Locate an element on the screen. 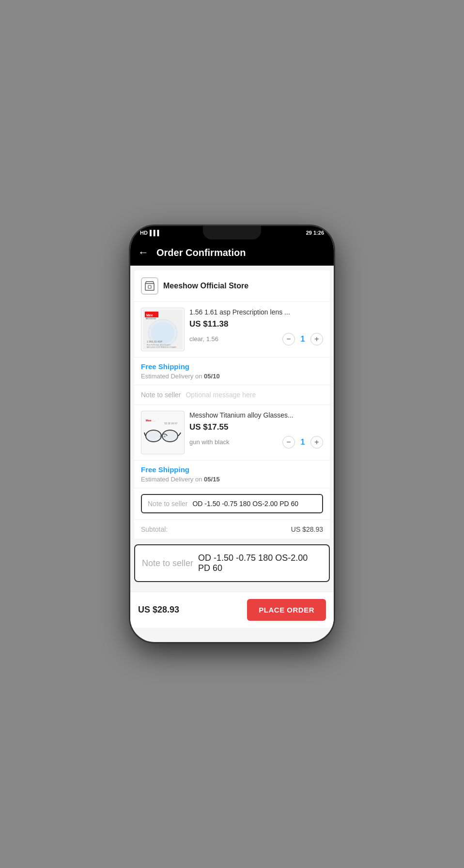 The height and width of the screenshot is (868, 464). qty-increase-1: + is located at coordinates (317, 339).